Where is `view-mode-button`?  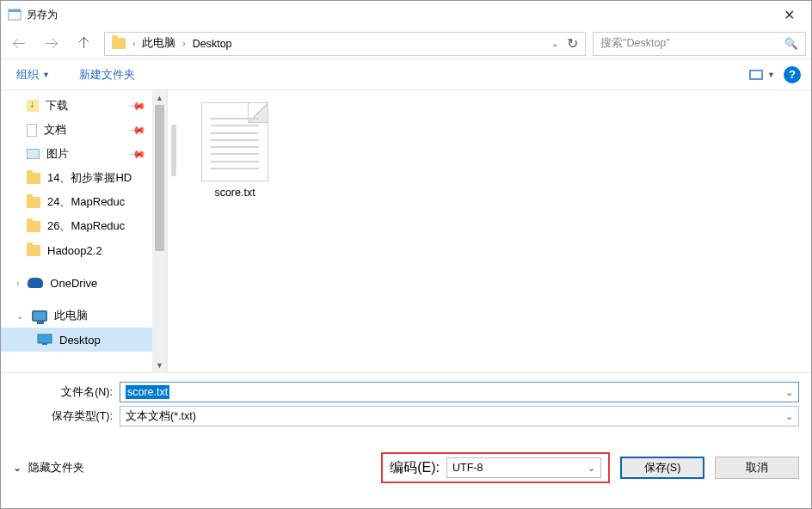
view-mode-button is located at coordinates (756, 75).